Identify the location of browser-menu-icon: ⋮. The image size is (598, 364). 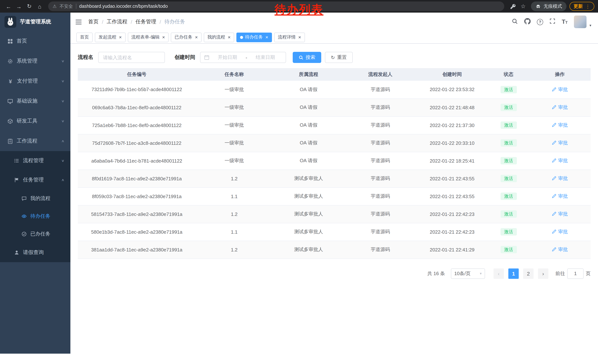
(588, 6).